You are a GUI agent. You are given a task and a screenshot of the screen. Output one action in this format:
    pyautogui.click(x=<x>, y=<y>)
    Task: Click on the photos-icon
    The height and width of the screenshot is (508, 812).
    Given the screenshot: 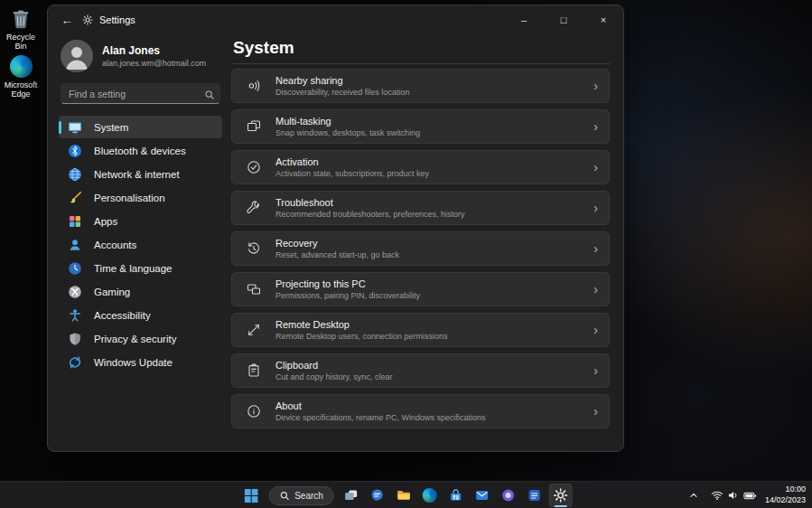 What is the action you would take?
    pyautogui.click(x=509, y=495)
    